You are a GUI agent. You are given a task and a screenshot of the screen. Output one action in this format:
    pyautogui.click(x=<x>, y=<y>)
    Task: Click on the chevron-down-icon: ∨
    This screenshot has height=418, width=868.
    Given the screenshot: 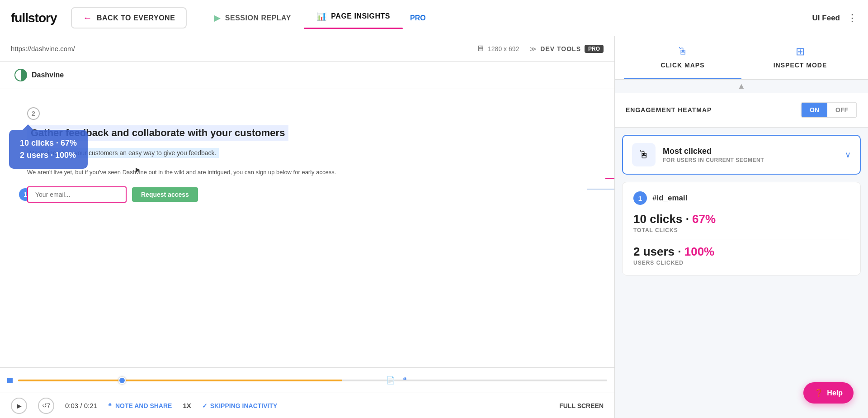 What is the action you would take?
    pyautogui.click(x=848, y=155)
    